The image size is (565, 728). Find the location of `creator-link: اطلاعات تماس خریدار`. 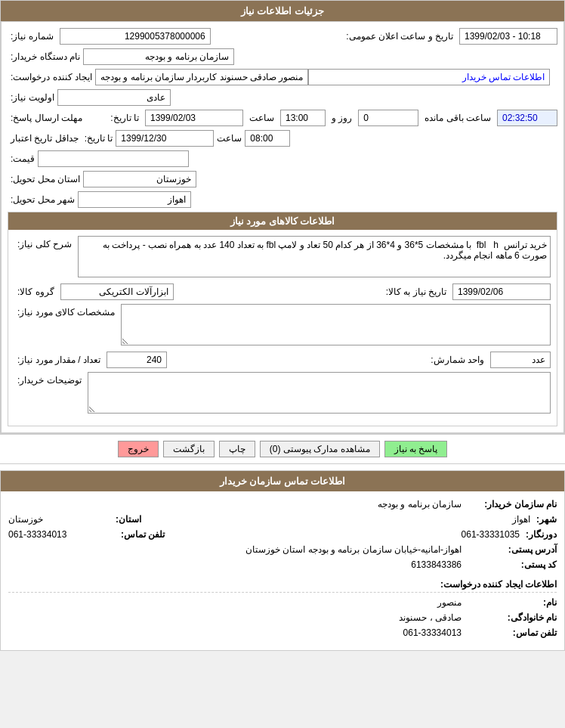

creator-link: اطلاعات تماس خریدار is located at coordinates (429, 77).